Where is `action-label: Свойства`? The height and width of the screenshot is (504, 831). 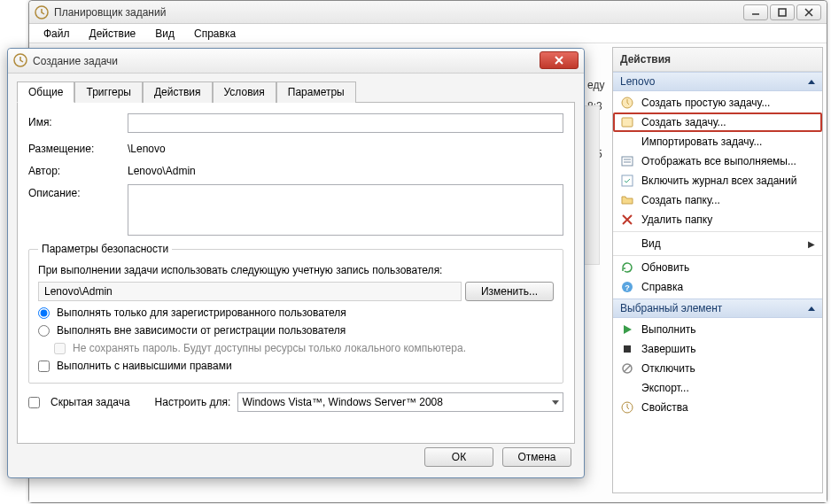
action-label: Свойства is located at coordinates (664, 407).